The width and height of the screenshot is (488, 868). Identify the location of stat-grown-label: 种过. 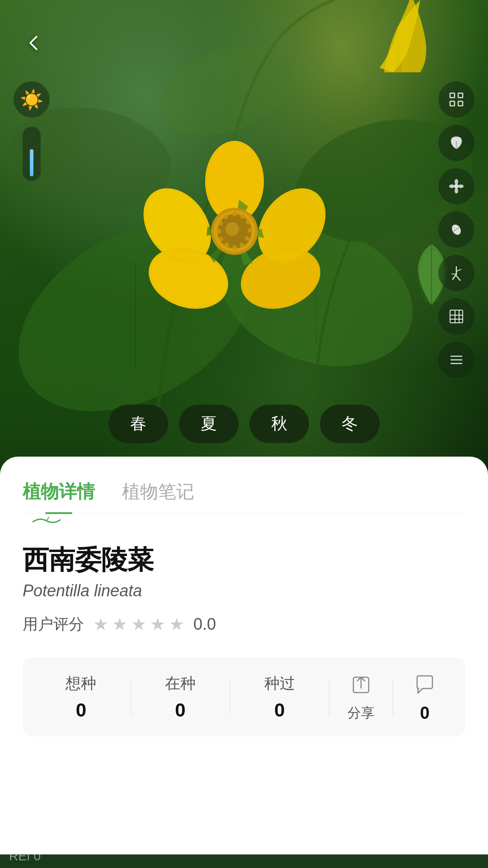
(280, 684).